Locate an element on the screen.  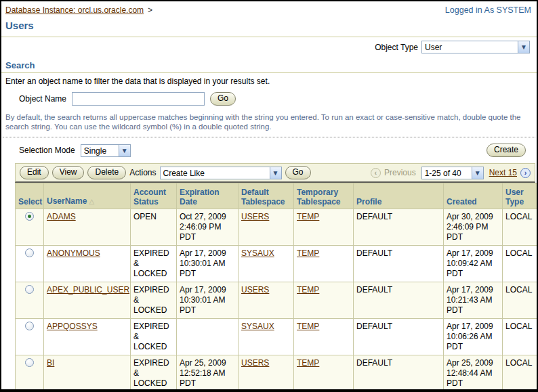
search-hint-text: By default, the search returns all upper… is located at coordinates (269, 123).